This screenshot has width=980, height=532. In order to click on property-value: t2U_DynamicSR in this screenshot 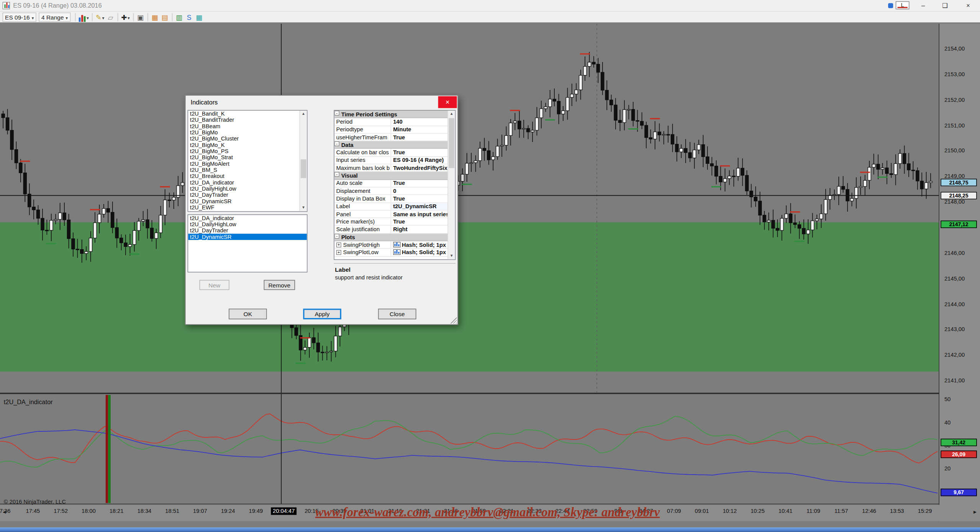, I will do `click(420, 206)`.